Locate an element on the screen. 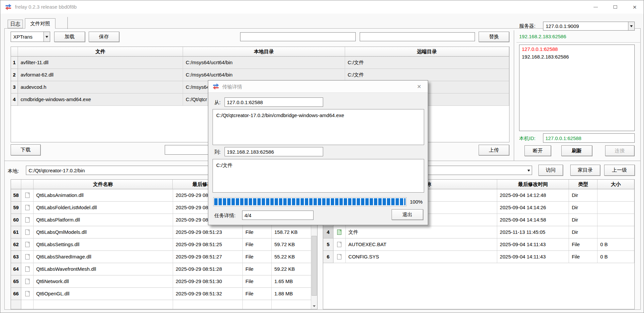  close-button: ✕ is located at coordinates (635, 7).